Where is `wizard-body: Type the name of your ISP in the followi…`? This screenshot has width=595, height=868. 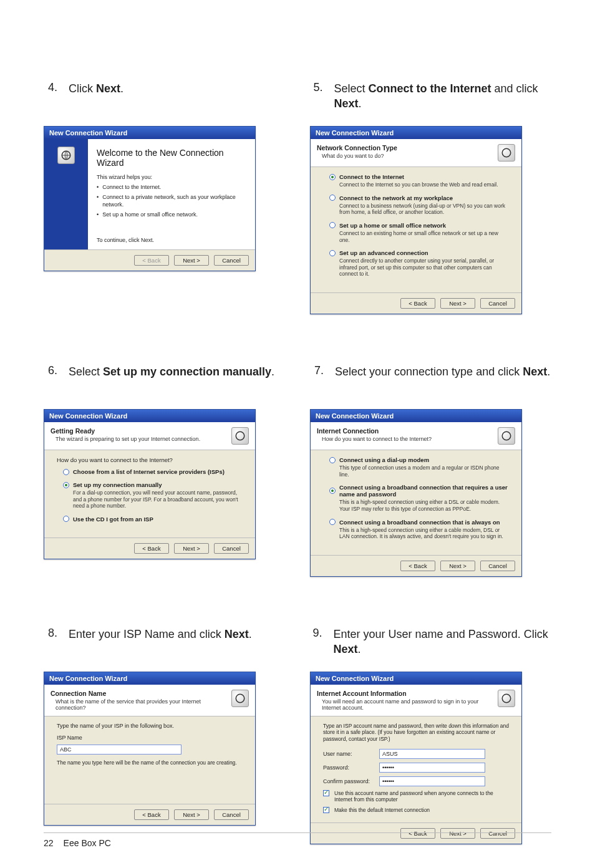
wizard-body: Type the name of your ISP in the followi… is located at coordinates (150, 760).